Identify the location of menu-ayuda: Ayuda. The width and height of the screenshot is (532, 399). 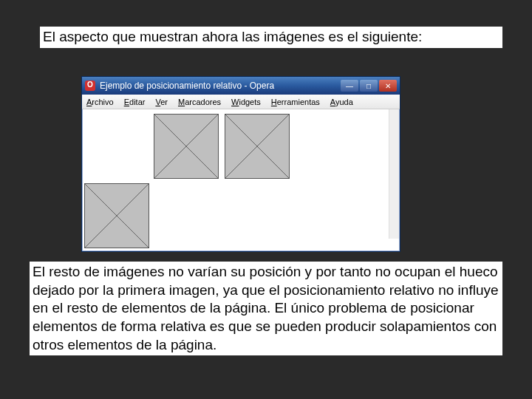
(341, 102).